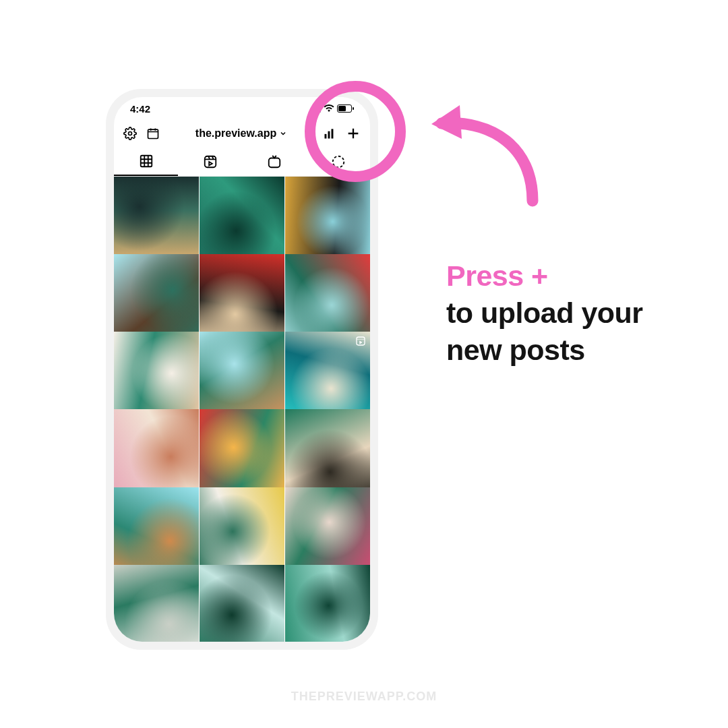  What do you see at coordinates (364, 697) in the screenshot?
I see `watermark: THEPREVIEWAPP.COM` at bounding box center [364, 697].